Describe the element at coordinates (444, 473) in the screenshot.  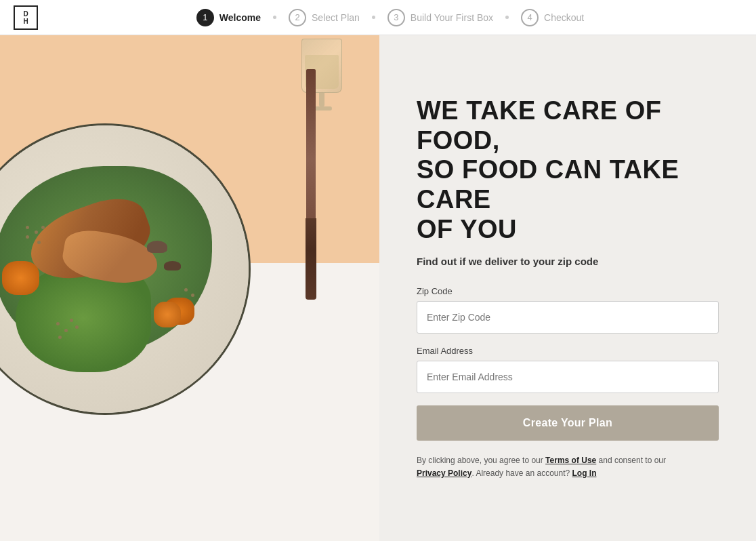
I see `privacy-policy-link: Privacy Policy` at that location.